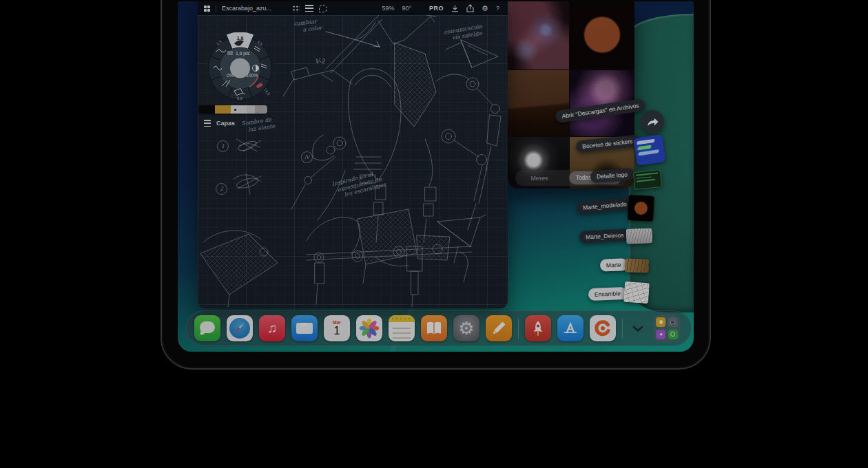 Image resolution: width=868 pixels, height=468 pixels. I want to click on app-store-app-icon, so click(570, 328).